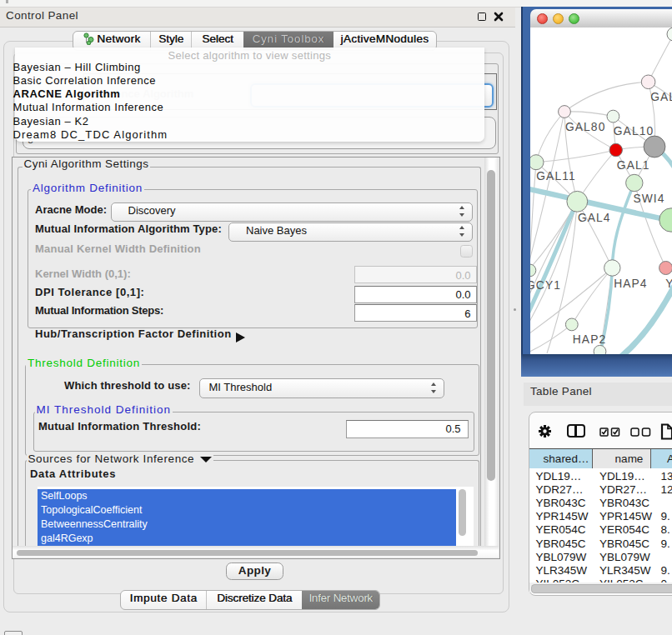 The image size is (672, 635). Describe the element at coordinates (669, 283) in the screenshot. I see `svg-text: Y` at that location.